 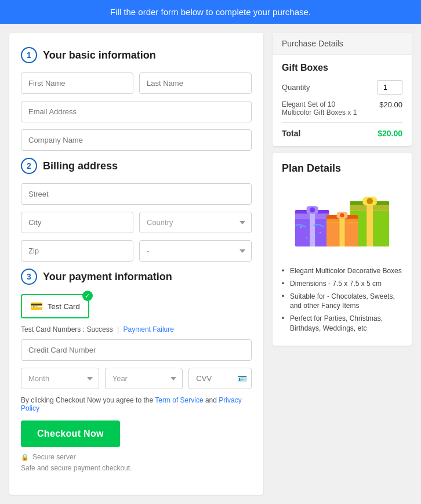 I want to click on first-name-input, so click(x=77, y=84).